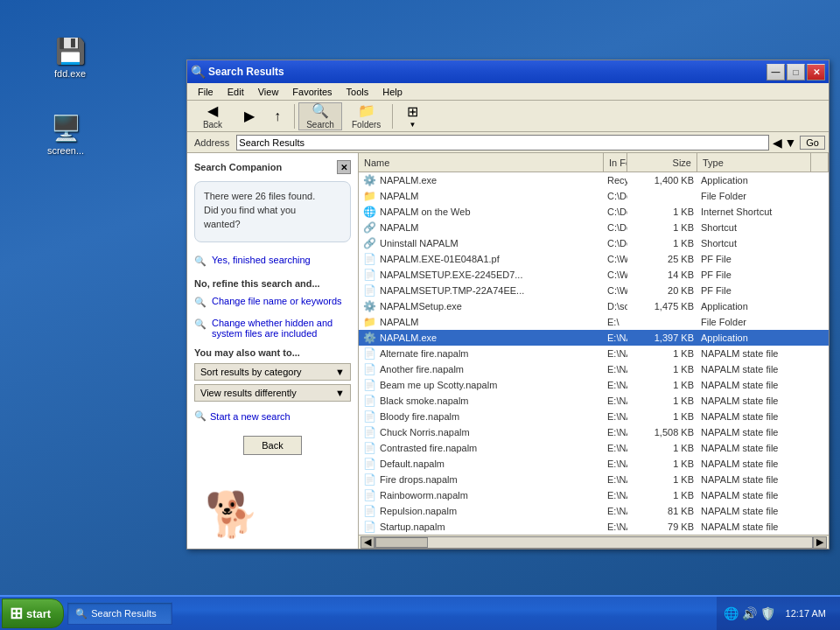  I want to click on go-button: Go, so click(812, 143).